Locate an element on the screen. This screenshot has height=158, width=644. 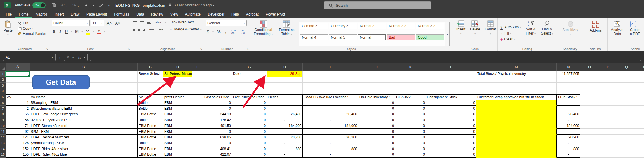
row-header-8: 8 is located at coordinates (3, 114).